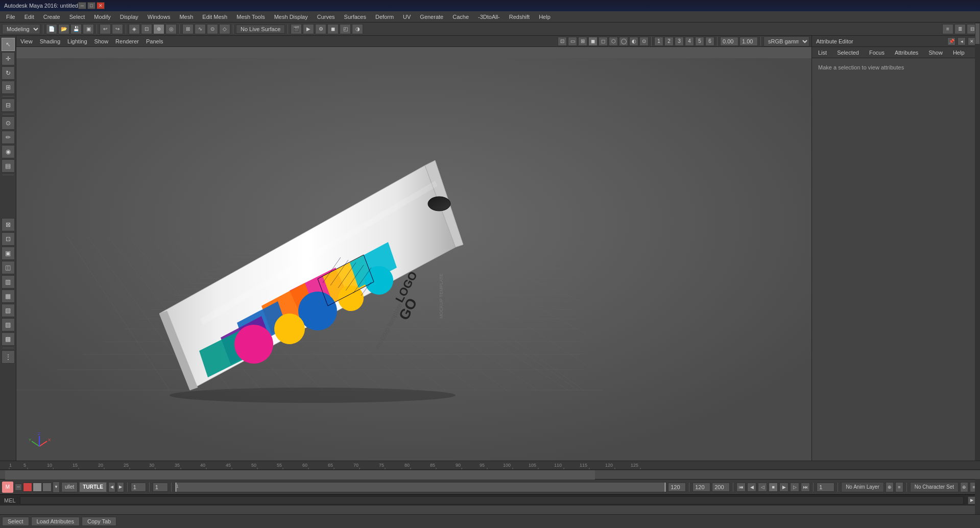 The height and width of the screenshot is (528, 980). What do you see at coordinates (333, 29) in the screenshot?
I see `hypershade-btn: ◼` at bounding box center [333, 29].